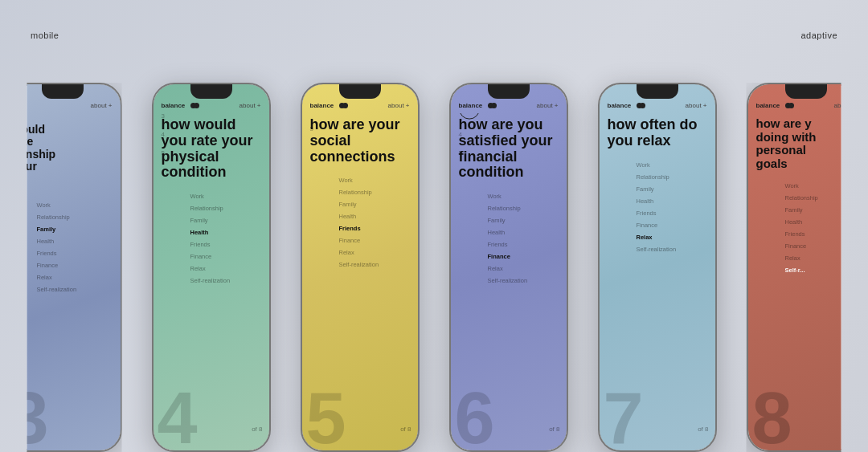 The height and width of the screenshot is (452, 868). I want to click on phone-6-wrapper: balance about + how are ydoing withperso…, so click(800, 267).